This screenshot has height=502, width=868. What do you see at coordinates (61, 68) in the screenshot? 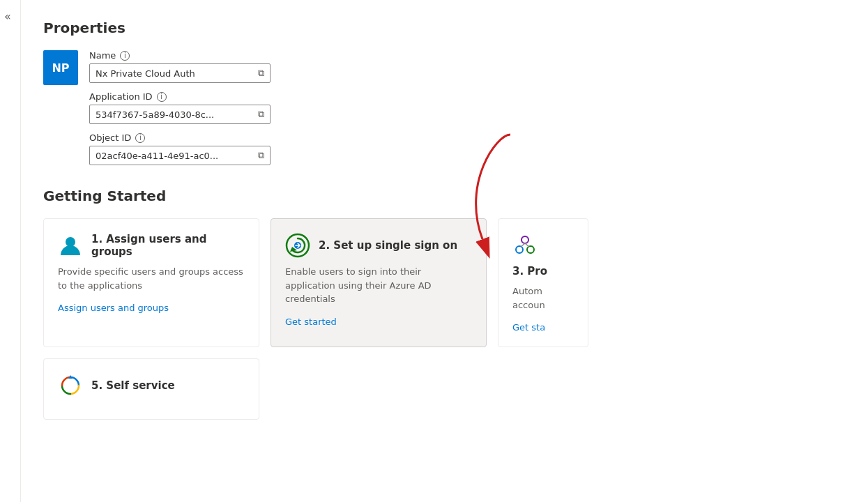
I see `app-avatar: NP` at bounding box center [61, 68].